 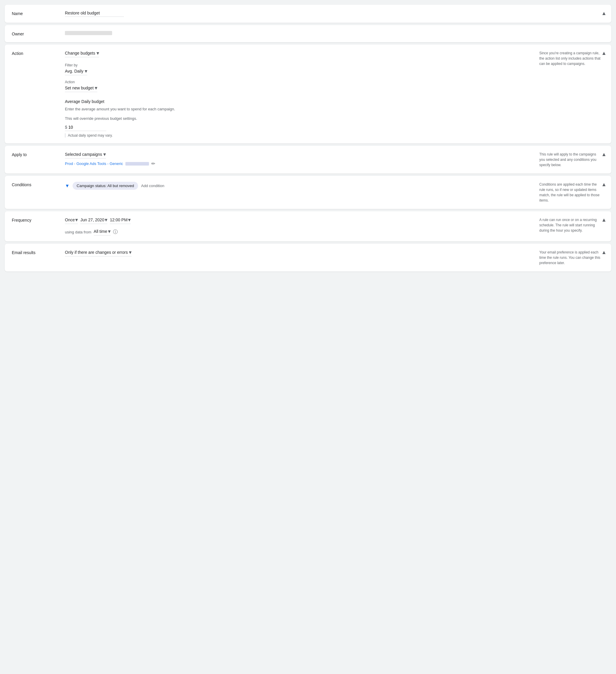 I want to click on campaign-link: Prod - Google Ads Tools - Generic, so click(x=94, y=164).